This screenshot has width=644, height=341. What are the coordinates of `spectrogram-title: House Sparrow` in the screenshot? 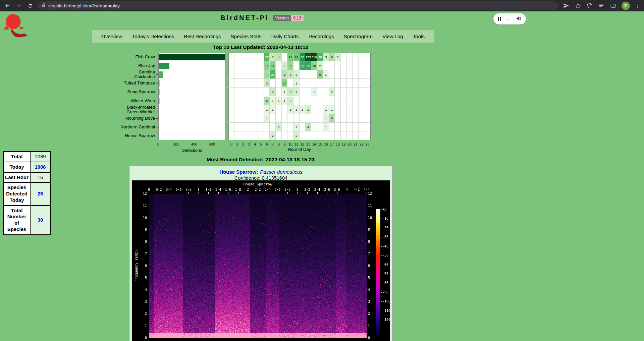 It's located at (258, 184).